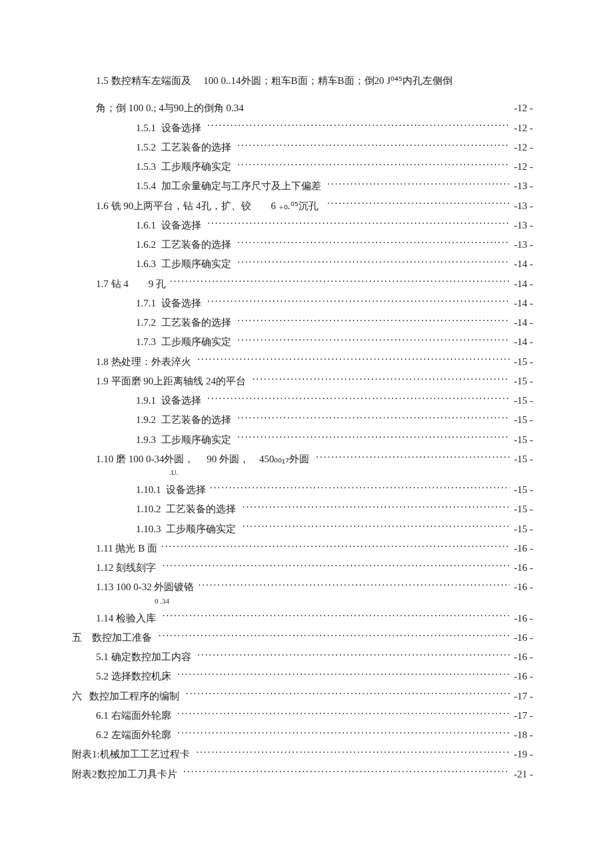  Describe the element at coordinates (303, 715) in the screenshot. I see `toc-entry: 6.1 右端面外轮廓 -17 -` at that location.